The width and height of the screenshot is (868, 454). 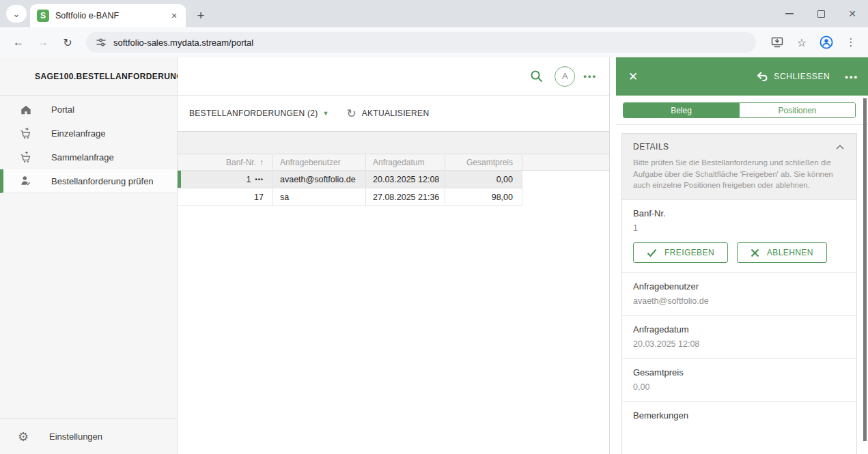 What do you see at coordinates (83, 157) in the screenshot?
I see `sidebar-item-label: Sammelanfrage` at bounding box center [83, 157].